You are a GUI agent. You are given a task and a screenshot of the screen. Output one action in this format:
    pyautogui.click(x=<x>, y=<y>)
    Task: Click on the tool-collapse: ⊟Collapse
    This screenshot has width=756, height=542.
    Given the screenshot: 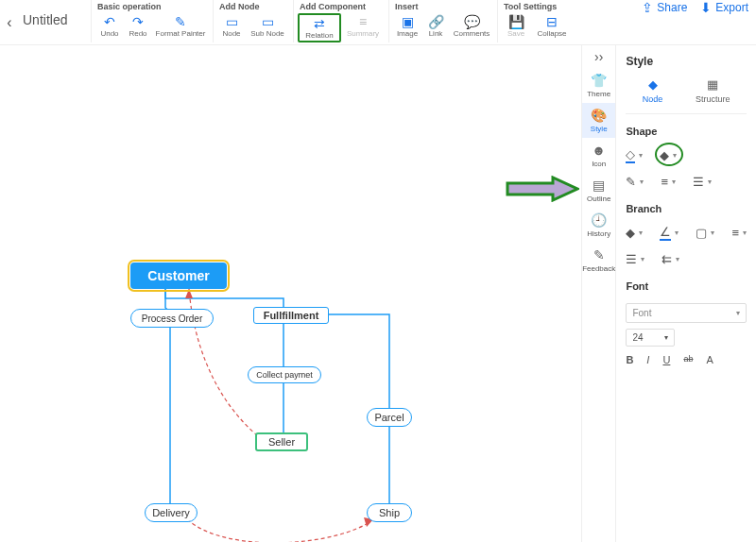 What is the action you would take?
    pyautogui.click(x=552, y=26)
    